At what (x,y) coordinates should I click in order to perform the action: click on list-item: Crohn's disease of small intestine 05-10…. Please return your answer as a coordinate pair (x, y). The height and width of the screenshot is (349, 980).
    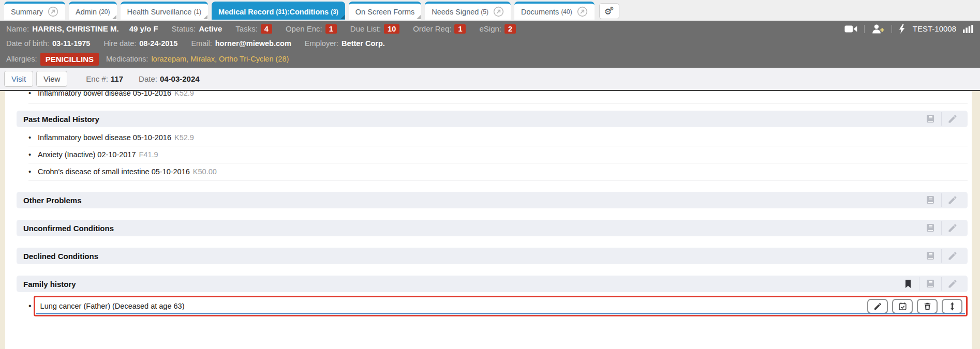
    Looking at the image, I should click on (498, 172).